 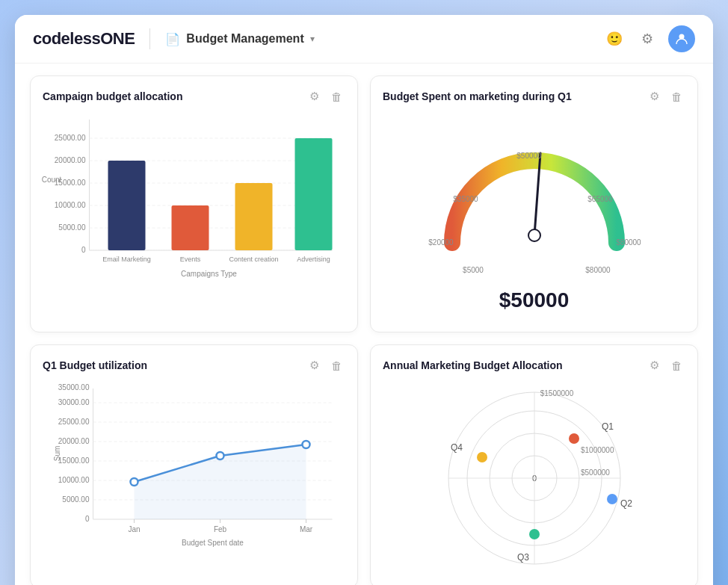 I want to click on bar-chart-svg: 0 5000.00 10000.00 15000.00 20000.00 250…, so click(x=194, y=198).